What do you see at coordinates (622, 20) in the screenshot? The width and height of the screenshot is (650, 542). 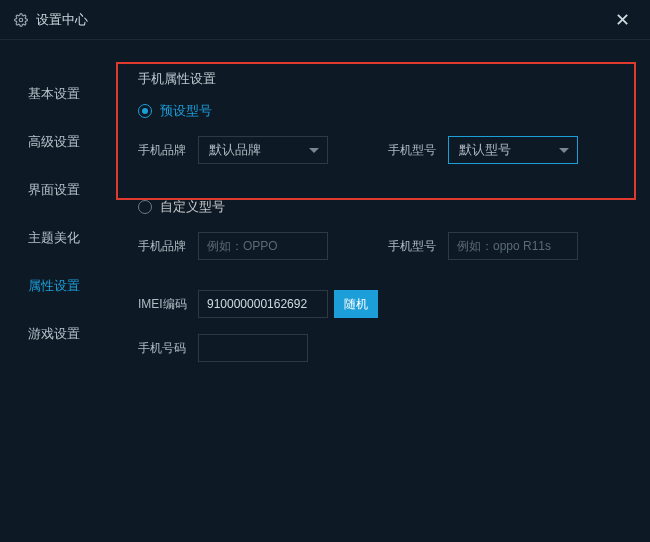 I see `close-icon: ✕` at bounding box center [622, 20].